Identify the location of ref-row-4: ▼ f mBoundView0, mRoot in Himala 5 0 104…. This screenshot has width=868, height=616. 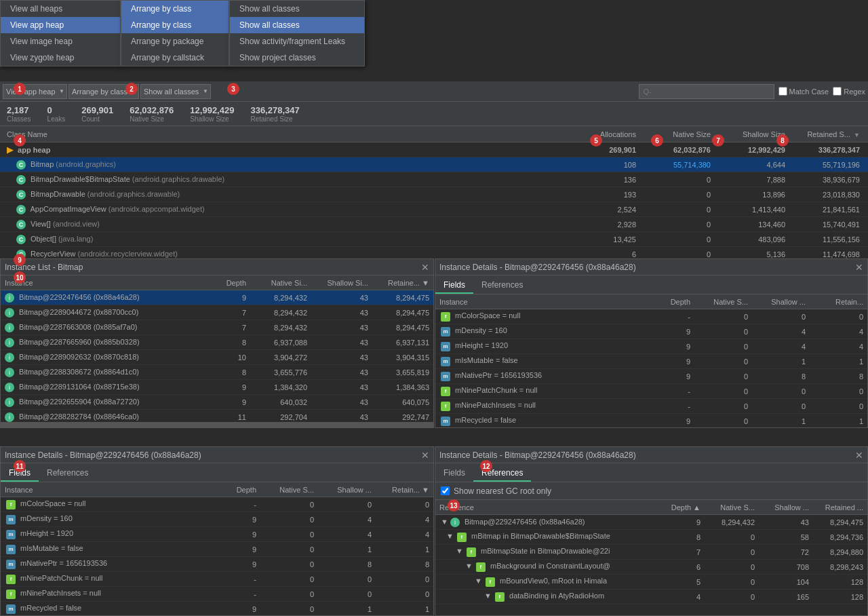
(651, 582).